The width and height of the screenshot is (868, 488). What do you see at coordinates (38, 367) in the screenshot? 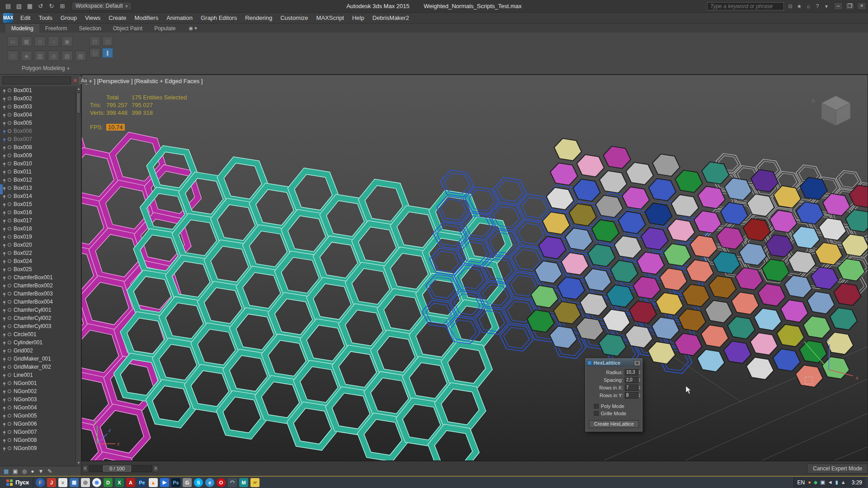
I see `scene-object-row: GridMaker_002` at bounding box center [38, 367].